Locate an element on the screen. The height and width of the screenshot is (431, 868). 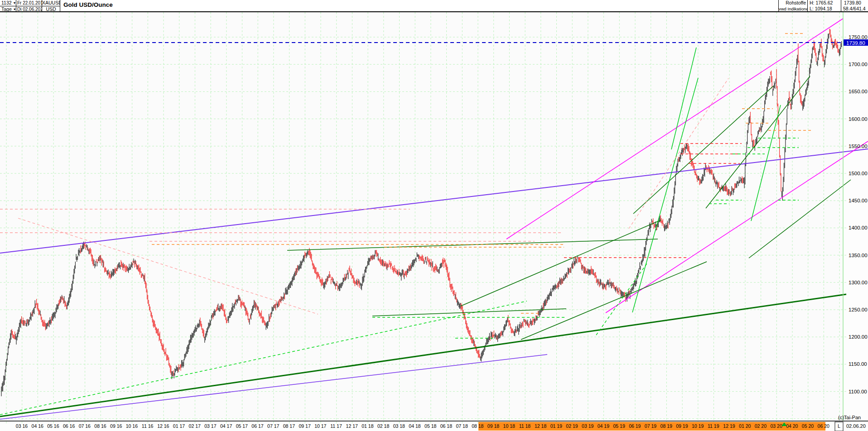
date-axis-label: 10 17 is located at coordinates (320, 426).